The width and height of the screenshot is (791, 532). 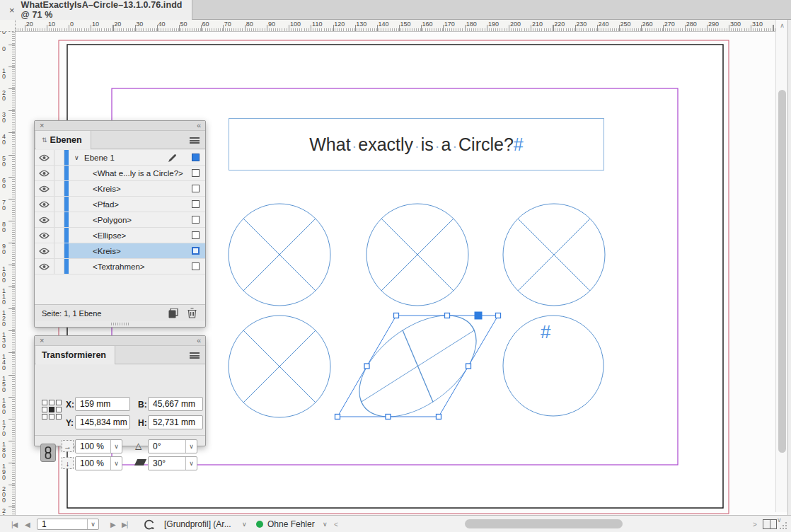 What do you see at coordinates (120, 267) in the screenshot?
I see `layer-row: <Textrahmen>` at bounding box center [120, 267].